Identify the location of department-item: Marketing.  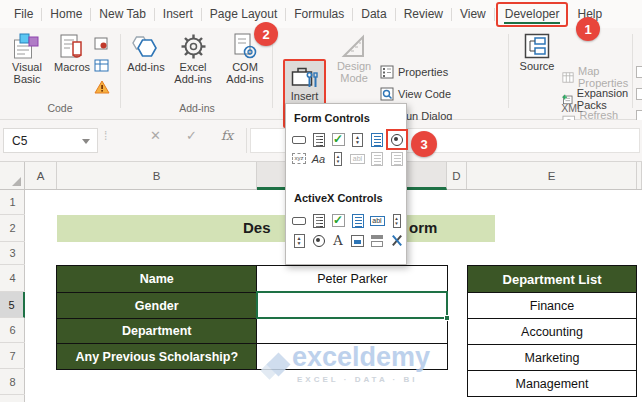
(552, 357).